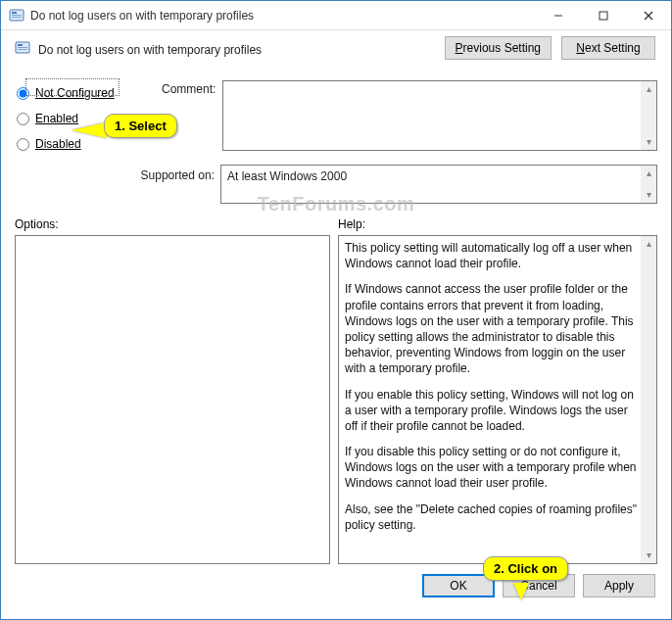 The width and height of the screenshot is (672, 620). Describe the element at coordinates (440, 116) in the screenshot. I see `comment-textbox: ▴ ▾` at that location.